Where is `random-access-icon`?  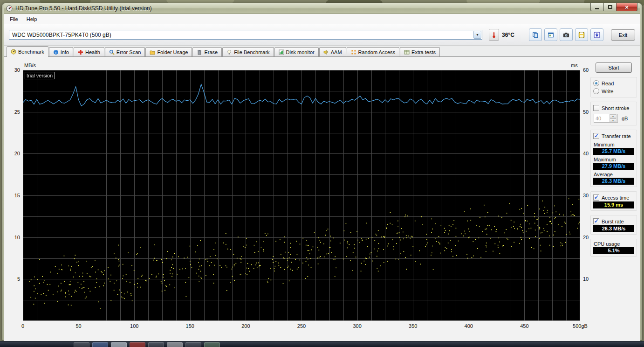 random-access-icon is located at coordinates (354, 52).